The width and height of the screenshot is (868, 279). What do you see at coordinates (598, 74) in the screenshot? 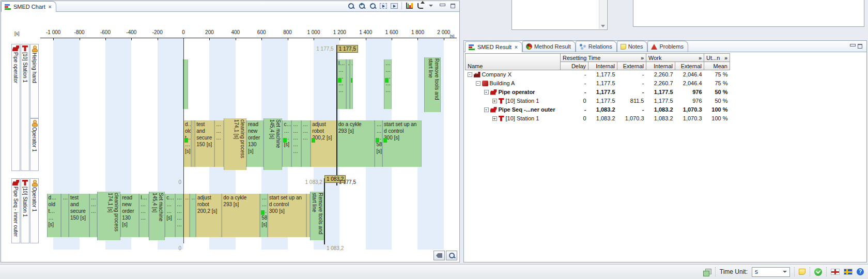
I see `table-row-company: -Company X - 1,177.5 - 2,260.7 2,046.4 7…` at bounding box center [598, 74].